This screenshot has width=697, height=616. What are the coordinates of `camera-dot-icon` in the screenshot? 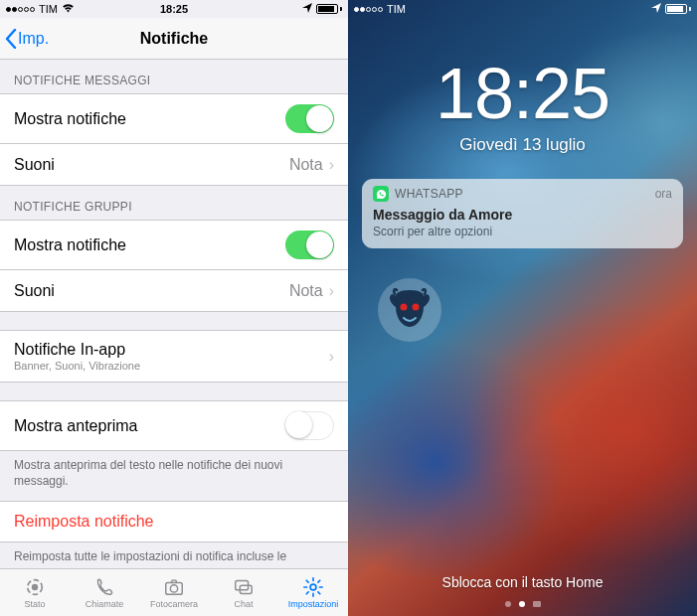 It's located at (537, 604).